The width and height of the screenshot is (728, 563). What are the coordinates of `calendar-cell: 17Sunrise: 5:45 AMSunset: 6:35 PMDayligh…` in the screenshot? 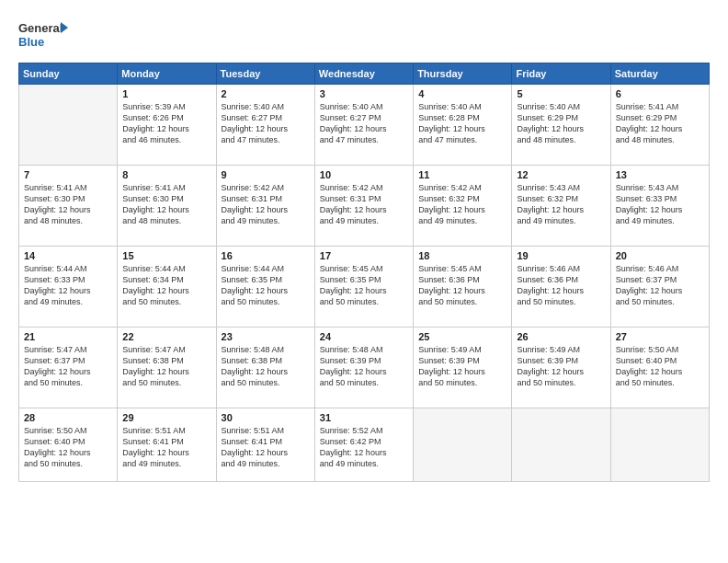 It's located at (364, 287).